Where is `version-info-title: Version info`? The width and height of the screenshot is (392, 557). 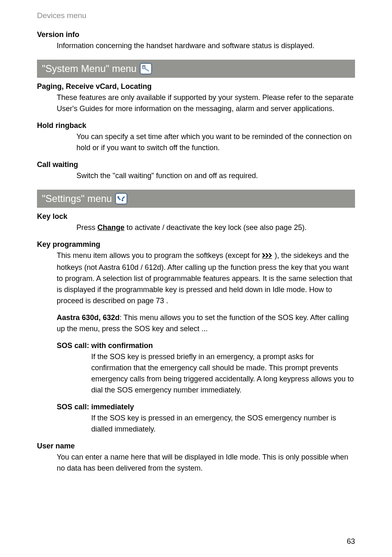 version-info-title: Version info is located at coordinates (196, 35).